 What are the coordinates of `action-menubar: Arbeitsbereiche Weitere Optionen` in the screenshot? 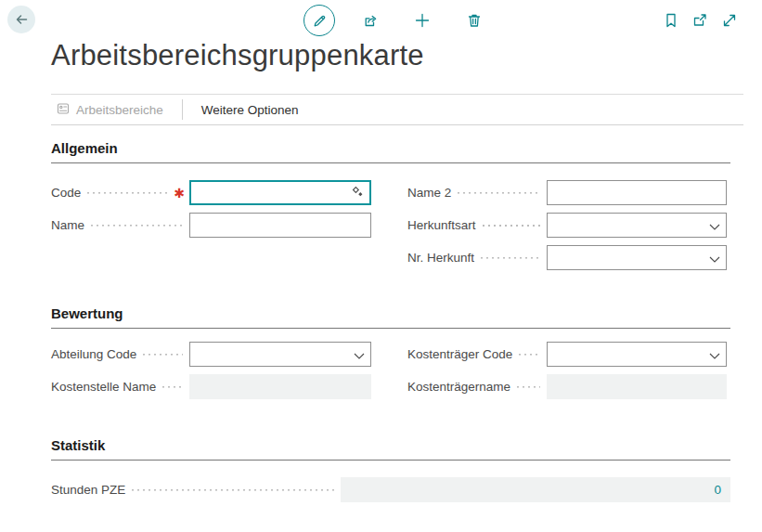 It's located at (397, 110).